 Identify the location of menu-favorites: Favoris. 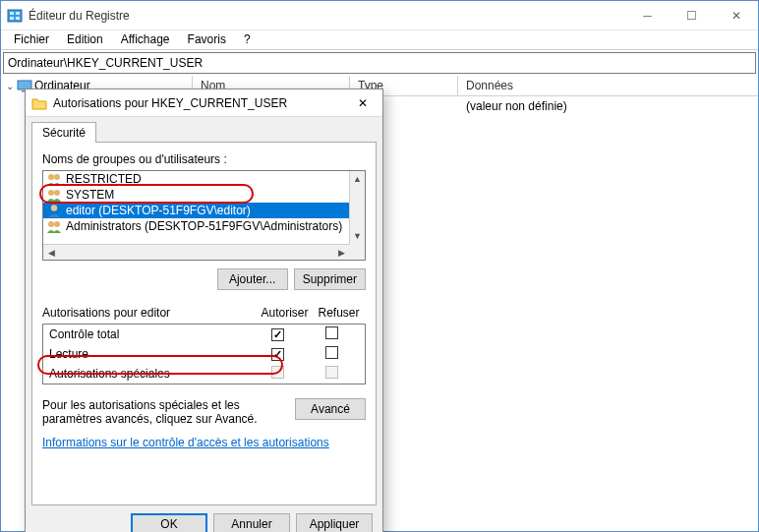
(206, 39).